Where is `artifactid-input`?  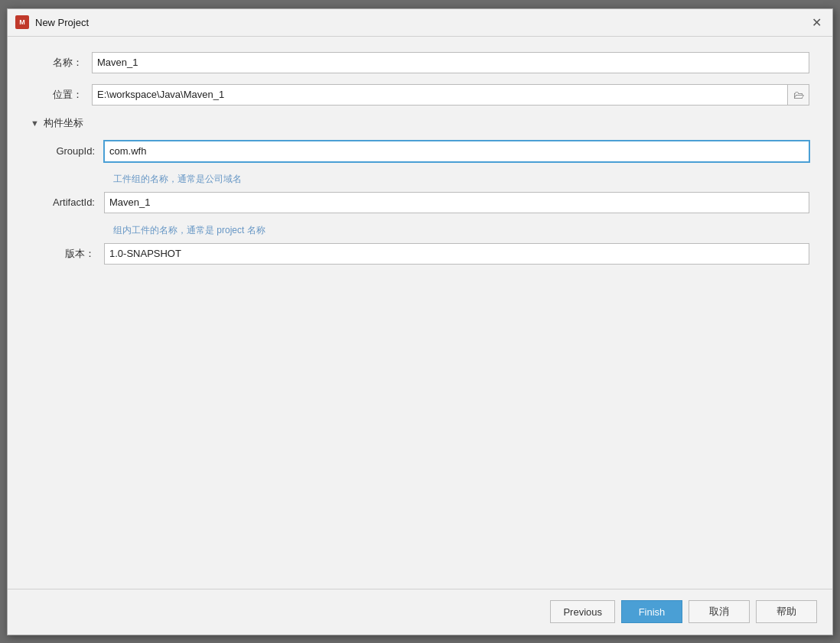 artifactid-input is located at coordinates (457, 203).